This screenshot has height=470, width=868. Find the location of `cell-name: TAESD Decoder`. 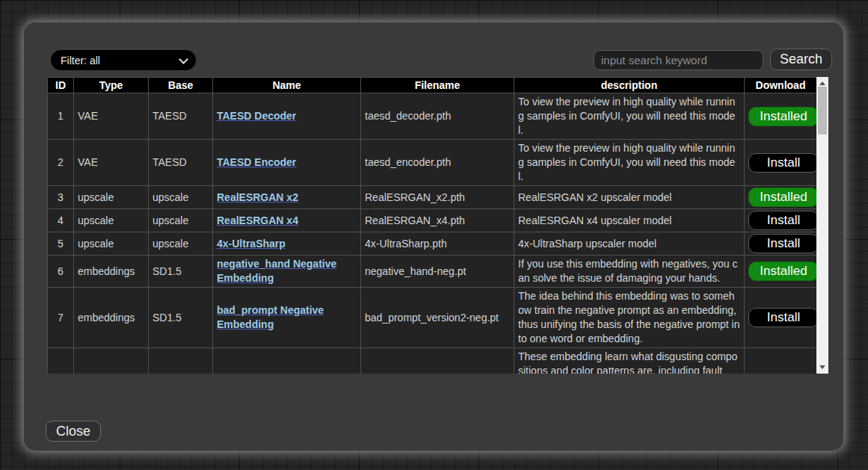

cell-name: TAESD Decoder is located at coordinates (287, 117).